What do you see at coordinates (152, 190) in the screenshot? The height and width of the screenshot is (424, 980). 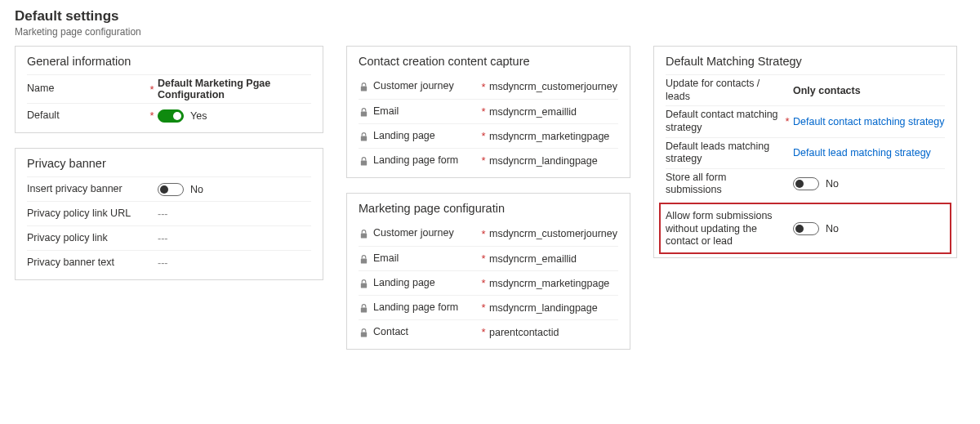 I see `required-asterisk` at bounding box center [152, 190].